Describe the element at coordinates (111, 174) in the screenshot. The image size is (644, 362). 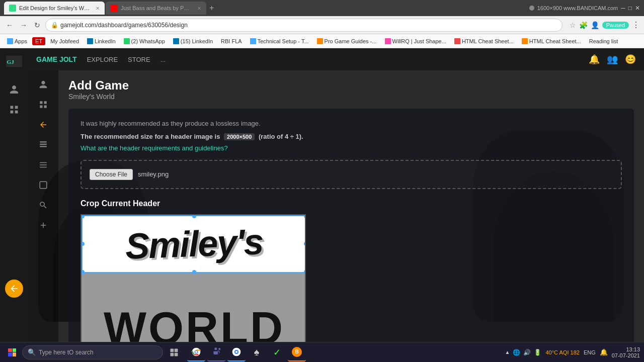
I see `choose-file-button: Choose File` at that location.